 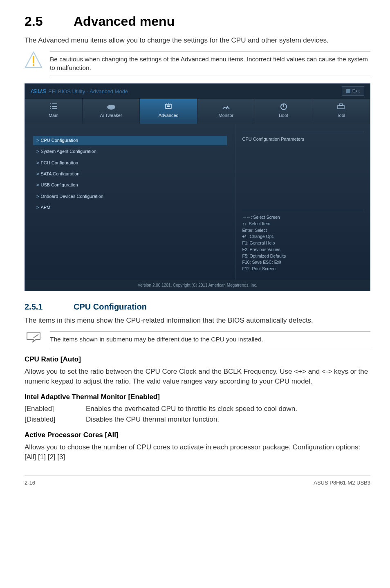 I want to click on menu-label: USB Configuration, so click(x=59, y=185).